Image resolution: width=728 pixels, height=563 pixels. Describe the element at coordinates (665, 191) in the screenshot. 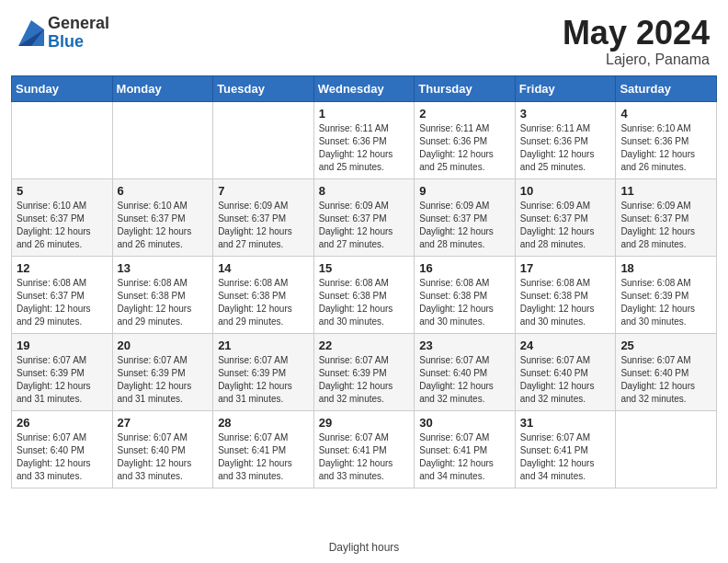

I see `day-number: 11` at that location.